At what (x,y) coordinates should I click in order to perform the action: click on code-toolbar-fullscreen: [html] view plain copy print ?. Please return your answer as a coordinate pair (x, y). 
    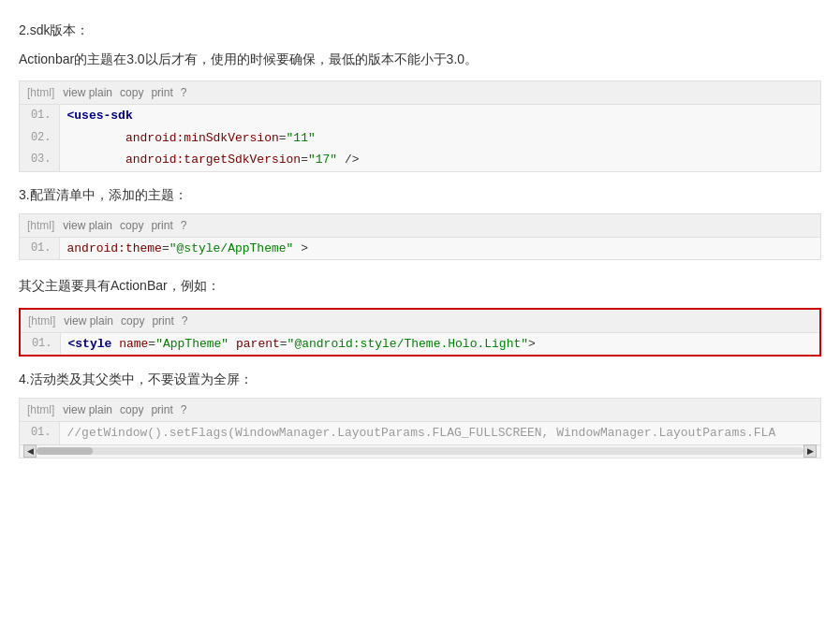
    Looking at the image, I should click on (420, 410).